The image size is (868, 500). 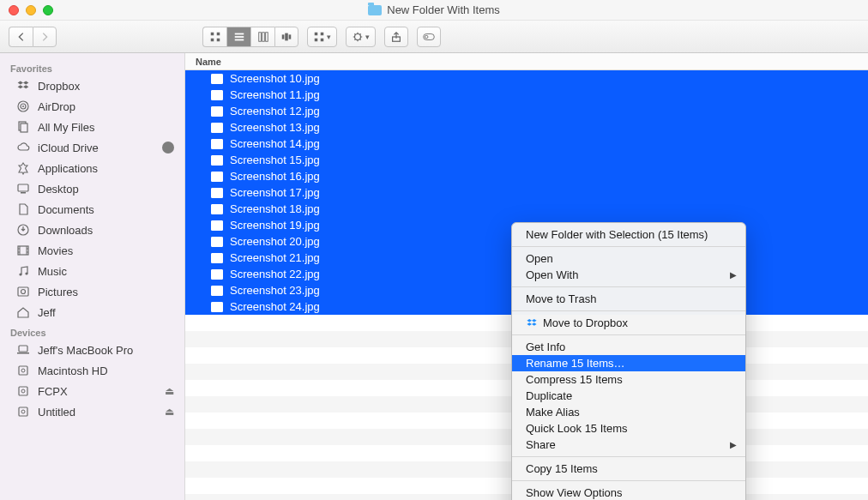 I want to click on menu-item: Move to Trash, so click(x=629, y=298).